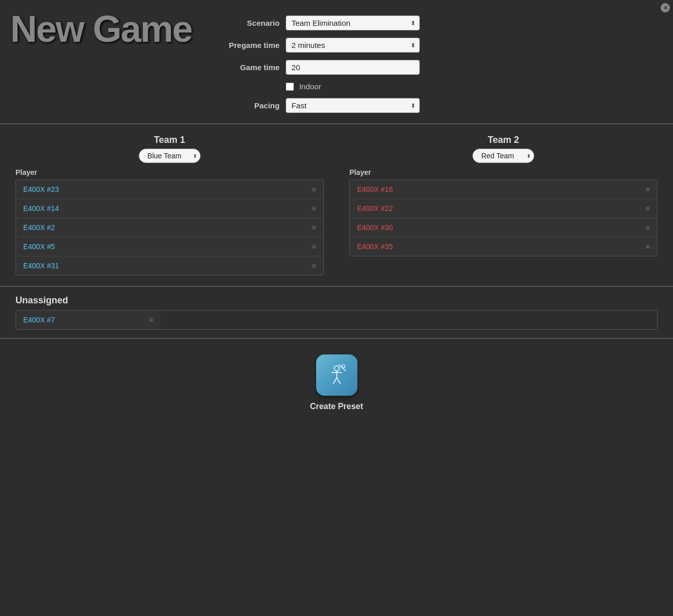 The image size is (673, 616). What do you see at coordinates (503, 247) in the screenshot?
I see `list-item: E400X #35 ≡` at bounding box center [503, 247].